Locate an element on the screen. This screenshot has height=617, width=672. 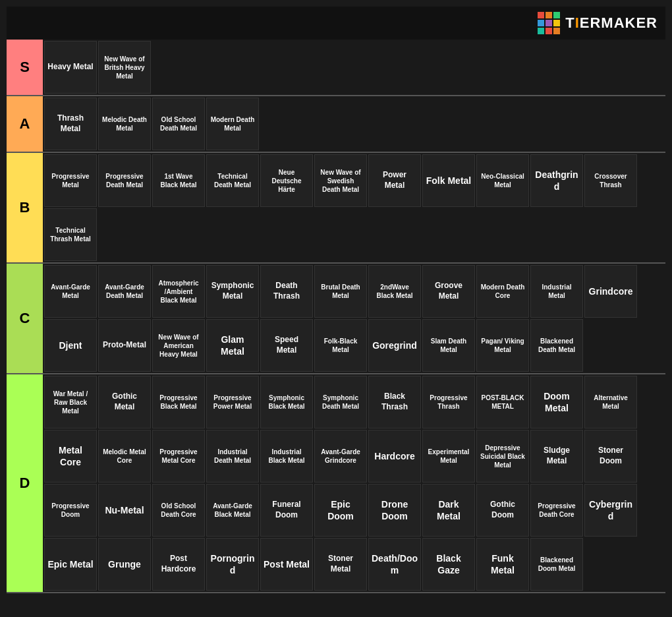
tier-item: Goregrind is located at coordinates (395, 345).